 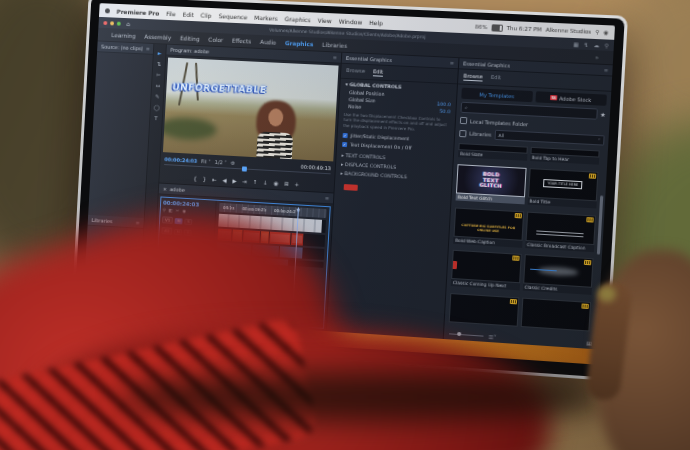 What do you see at coordinates (490, 186) in the screenshot?
I see `template-bold-text-glitch: BOLD TEXT GLITCH Bold Text Glitch` at bounding box center [490, 186].